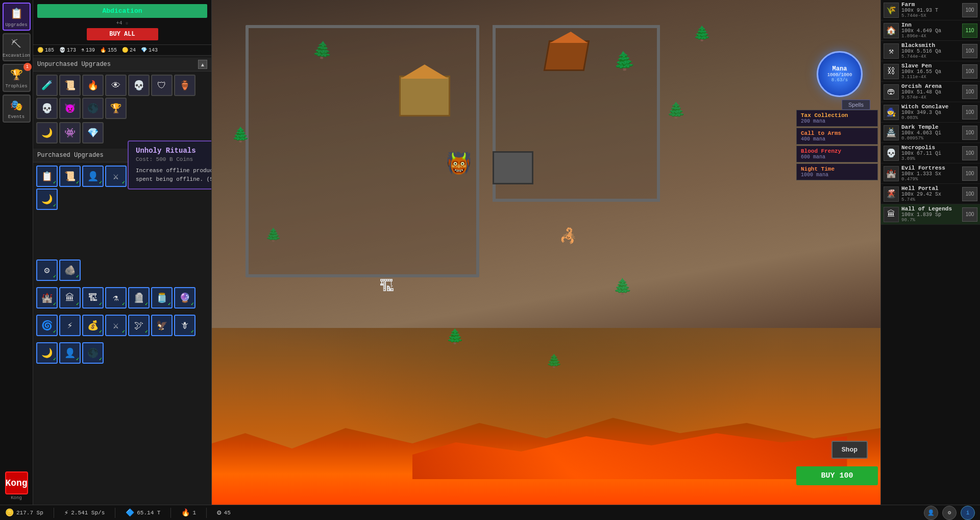 The height and width of the screenshot is (520, 980). Describe the element at coordinates (931, 513) in the screenshot. I see `profile-icon: 👤` at that location.